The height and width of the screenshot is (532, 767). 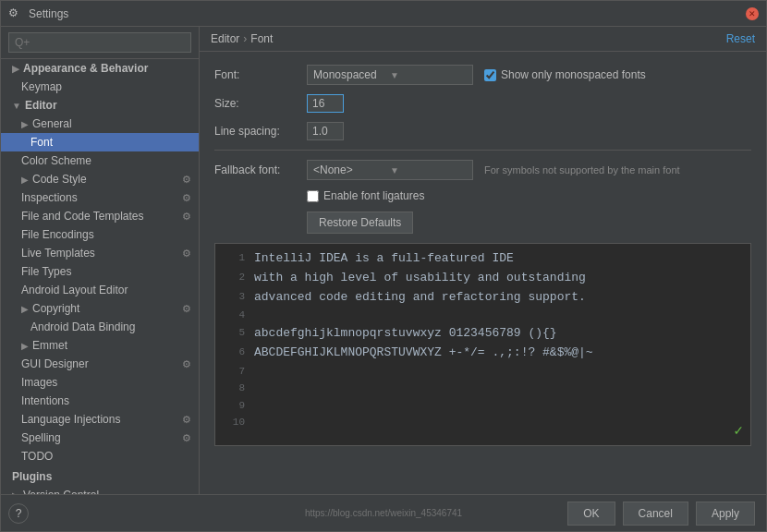 I want to click on preview-line-7: 7, so click(x=482, y=371).